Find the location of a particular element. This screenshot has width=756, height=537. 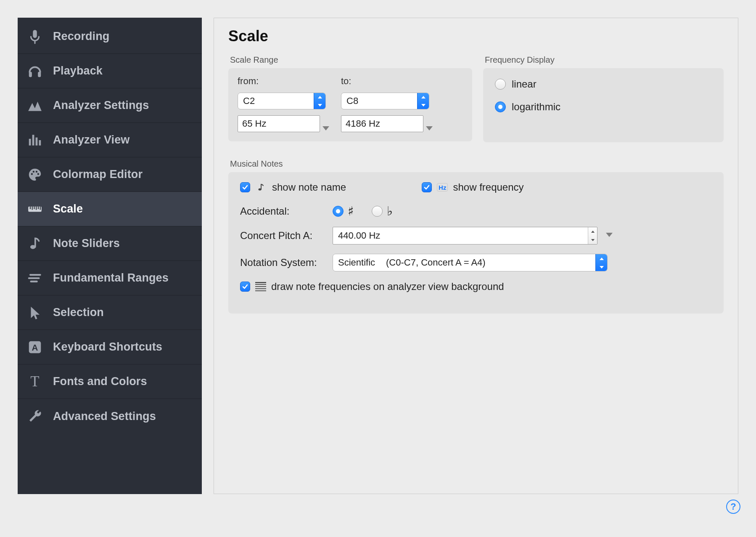

sidebar-item-label: Keyboard Shortcuts is located at coordinates (108, 347).